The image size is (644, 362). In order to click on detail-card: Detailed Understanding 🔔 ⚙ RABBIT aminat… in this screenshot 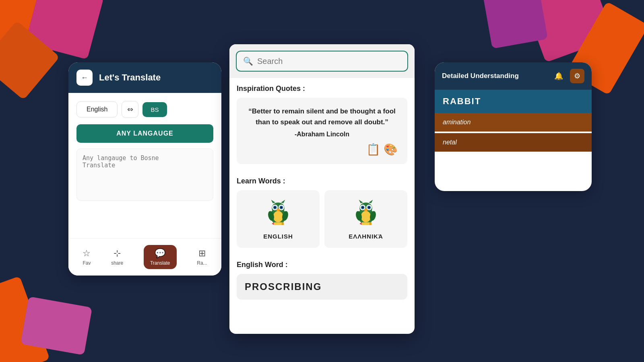, I will do `click(513, 127)`.